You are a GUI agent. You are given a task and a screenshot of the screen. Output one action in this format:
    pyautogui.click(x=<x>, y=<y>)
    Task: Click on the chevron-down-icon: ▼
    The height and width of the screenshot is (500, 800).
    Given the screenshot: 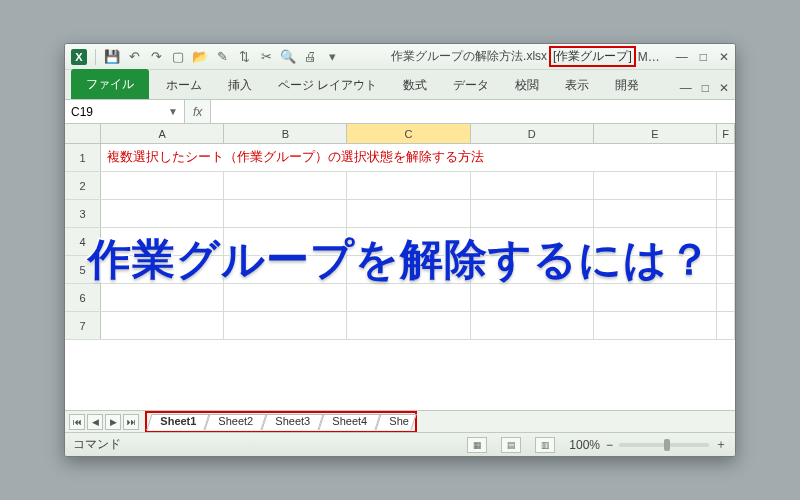 What is the action you would take?
    pyautogui.click(x=173, y=112)
    